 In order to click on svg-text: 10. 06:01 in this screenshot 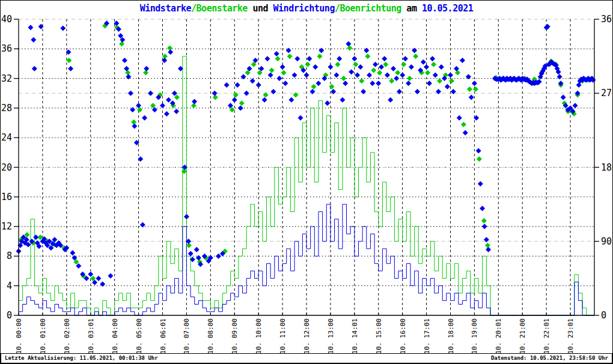, I will do `click(163, 336)`.